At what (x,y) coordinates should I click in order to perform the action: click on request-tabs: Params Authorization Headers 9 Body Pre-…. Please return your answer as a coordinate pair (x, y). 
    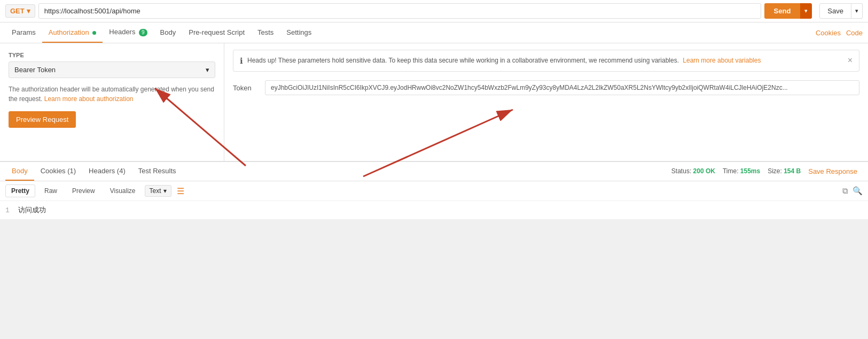
    Looking at the image, I should click on (434, 33).